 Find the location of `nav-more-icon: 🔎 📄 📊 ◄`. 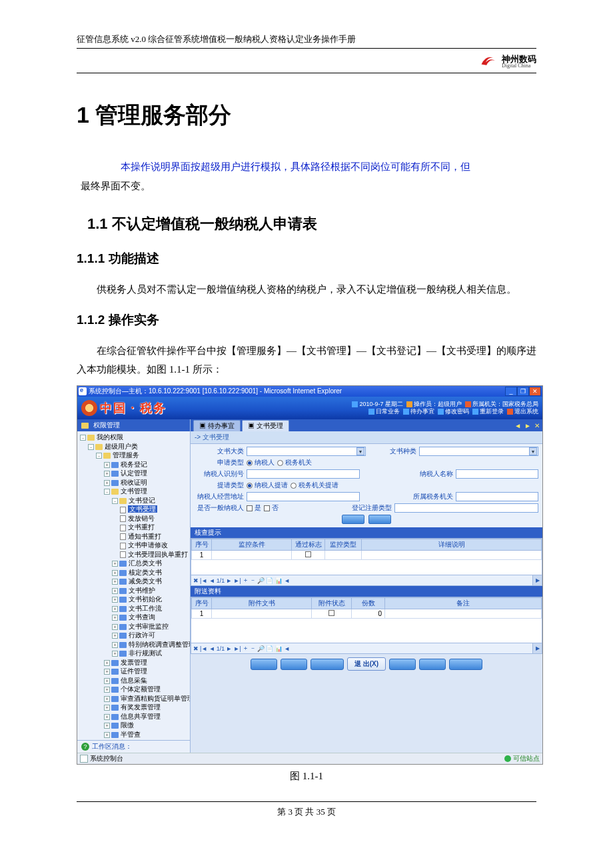

nav-more-icon: 🔎 📄 📊 ◄ is located at coordinates (273, 581).